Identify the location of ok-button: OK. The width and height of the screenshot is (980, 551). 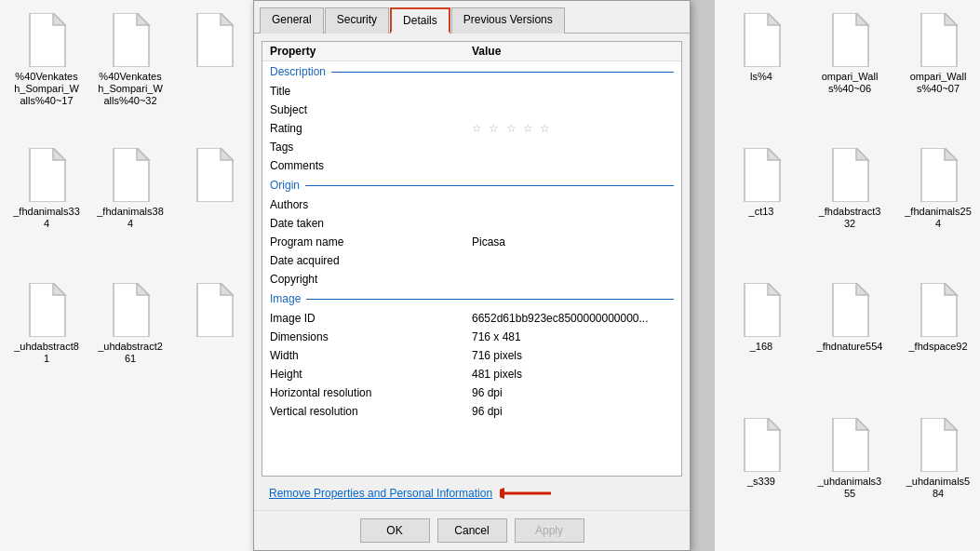
(395, 531).